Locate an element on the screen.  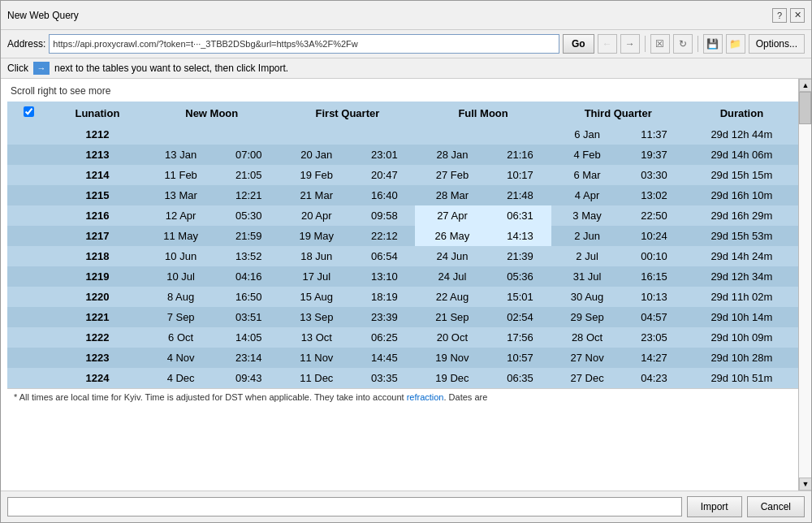
table-row: 1222 6 Oct 14:05 13 Oct 06:25 20 Oct 17:… is located at coordinates (403, 338).